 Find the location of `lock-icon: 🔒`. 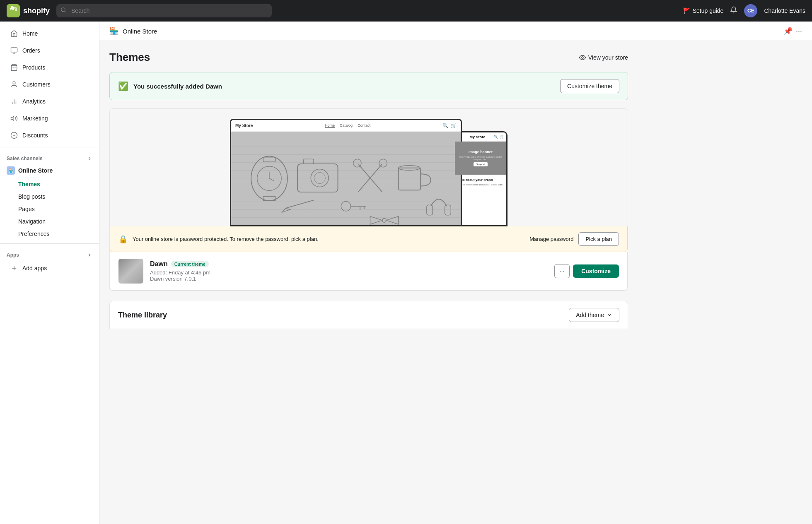

lock-icon: 🔒 is located at coordinates (123, 239).